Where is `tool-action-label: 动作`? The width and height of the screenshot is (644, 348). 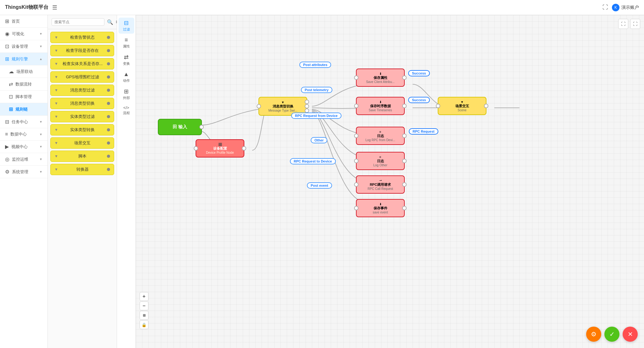
tool-action-label: 动作 is located at coordinates (126, 80).